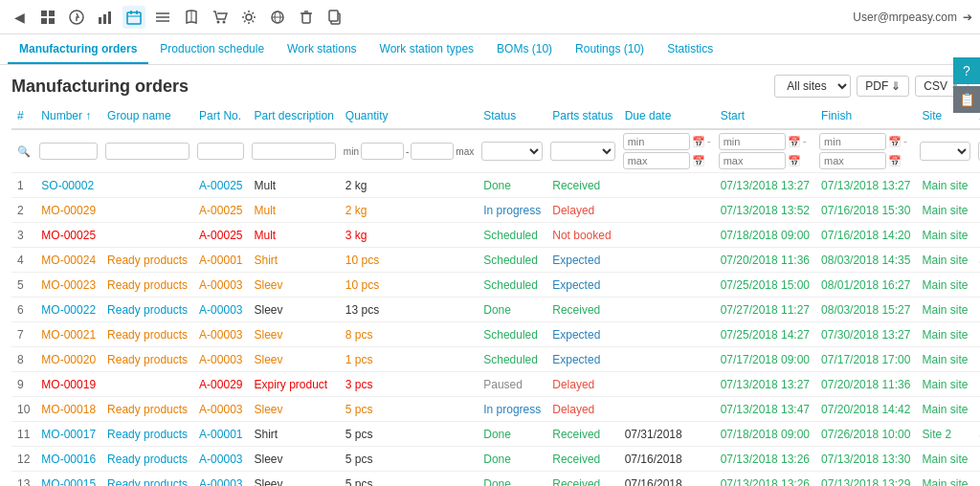 Image resolution: width=980 pixels, height=486 pixels. Describe the element at coordinates (895, 161) in the screenshot. I see `calendar-filter-icon-6: 📅` at that location.